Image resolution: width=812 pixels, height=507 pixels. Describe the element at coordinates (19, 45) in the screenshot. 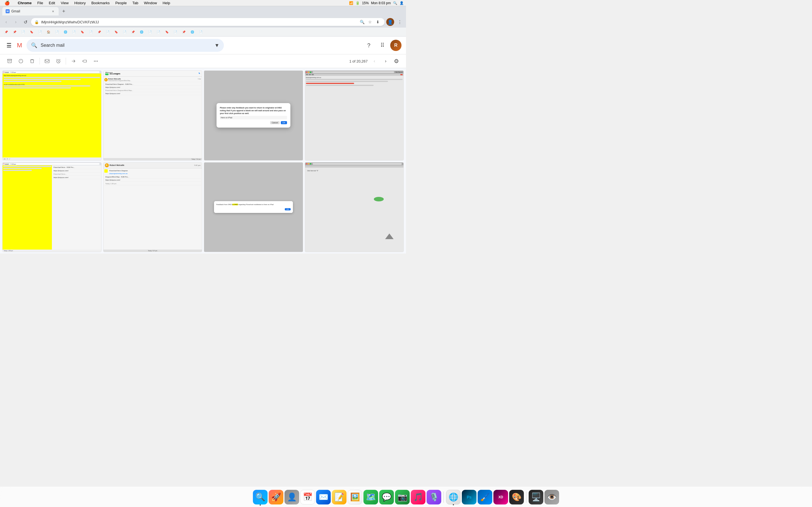

I see `gmail-logo: M` at that location.